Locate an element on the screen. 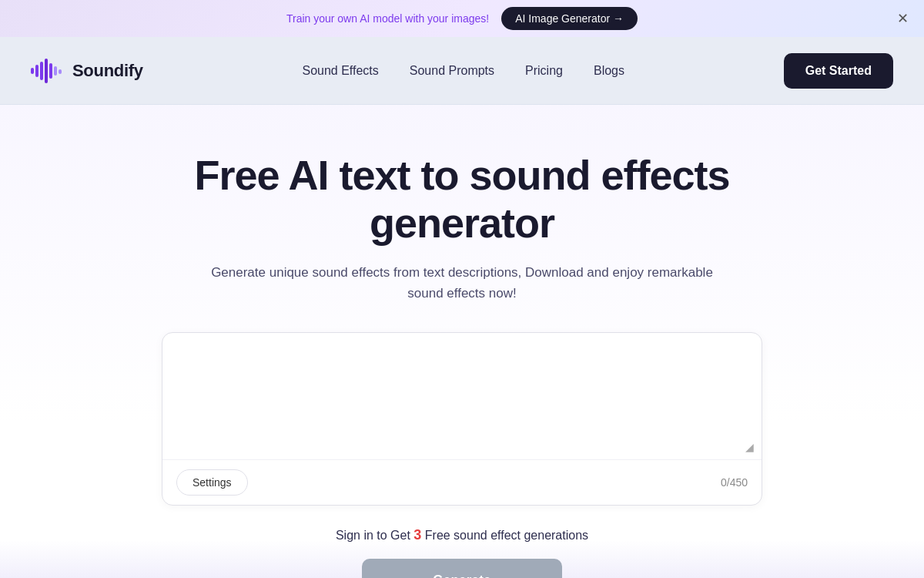  navbar: Soundify Sound Effects Sound Prompts Pri… is located at coordinates (462, 71).